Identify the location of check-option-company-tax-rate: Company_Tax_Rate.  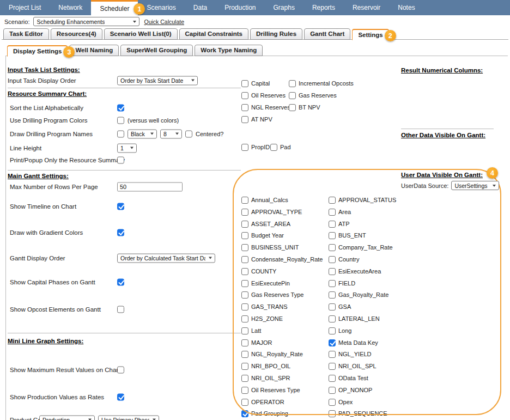
(361, 247).